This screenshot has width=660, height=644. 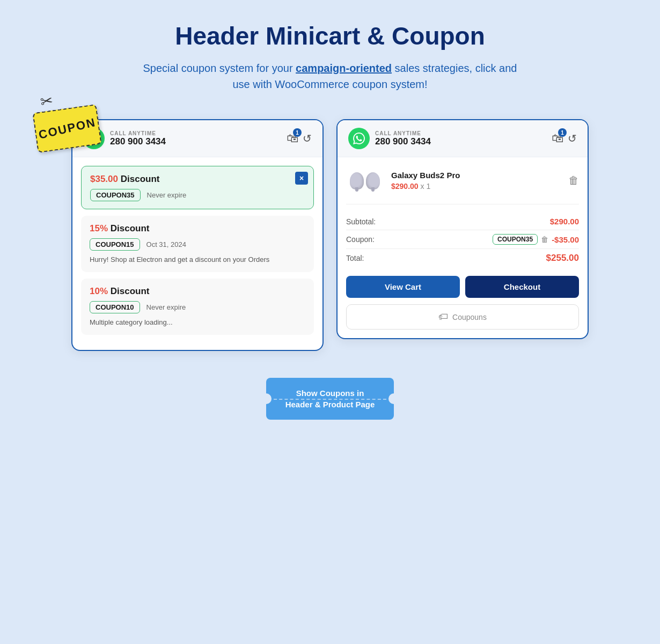 I want to click on coupon-tag-decoration: ✂ COUPON, so click(x=70, y=133).